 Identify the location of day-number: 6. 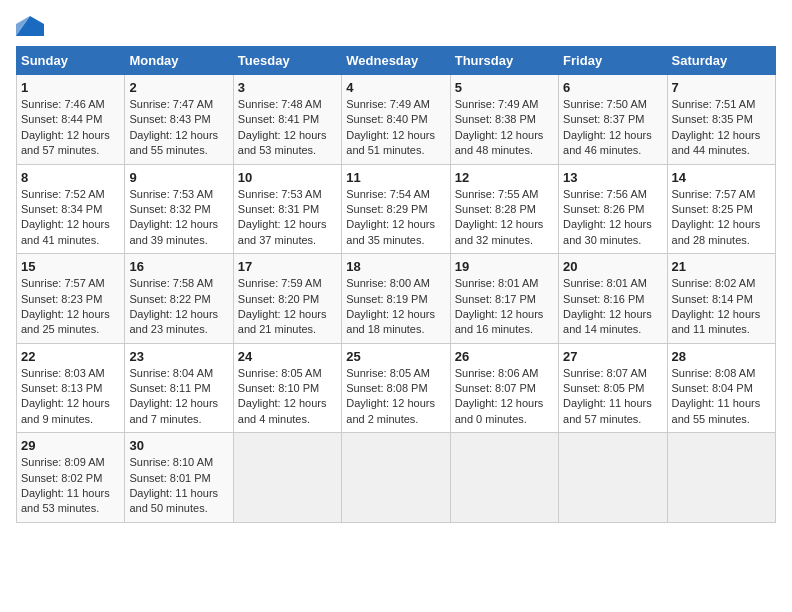
(612, 88).